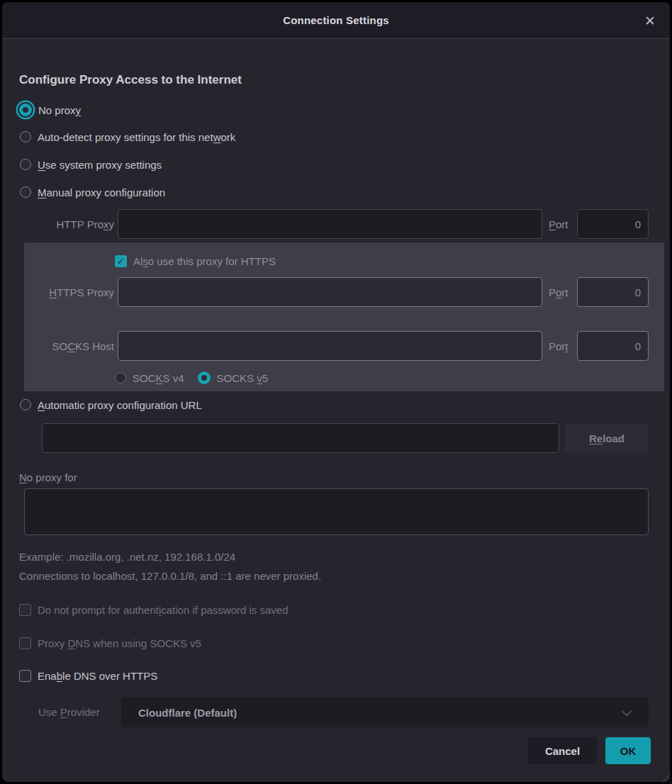 Image resolution: width=672 pixels, height=784 pixels. I want to click on no-auth-prompt-label: Do not prompt for authentication if pass…, so click(163, 610).